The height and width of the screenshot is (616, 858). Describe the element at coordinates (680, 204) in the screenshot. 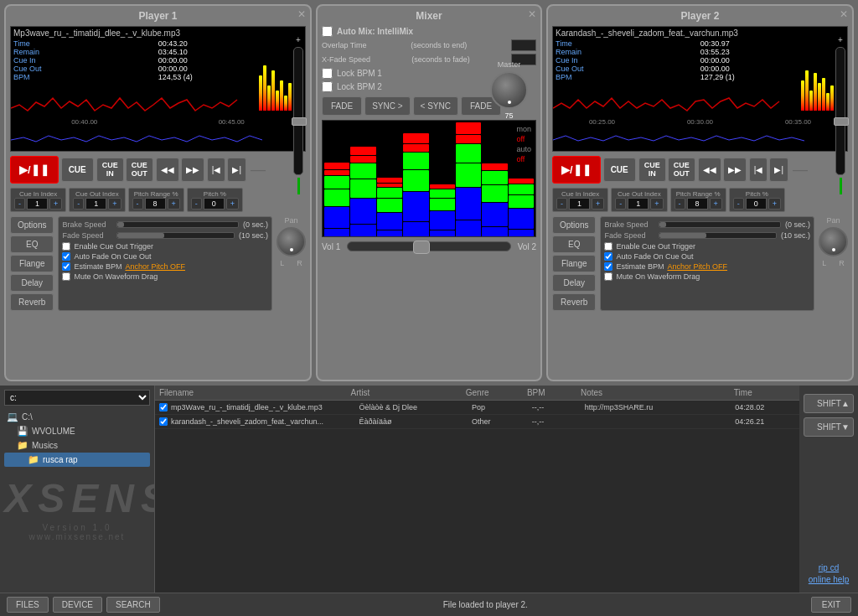

I see `player2-pitch-range-minus: -` at that location.